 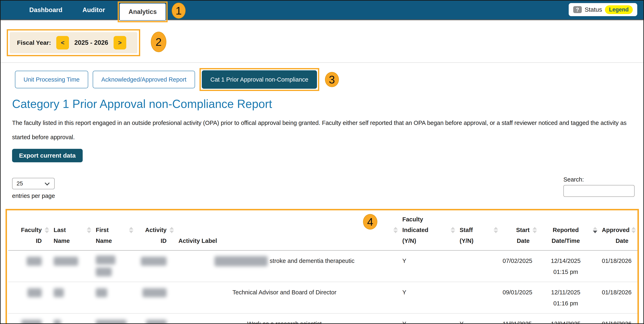 What do you see at coordinates (288, 319) in the screenshot?
I see `cell-activity-label: Work as a research scientist` at bounding box center [288, 319].